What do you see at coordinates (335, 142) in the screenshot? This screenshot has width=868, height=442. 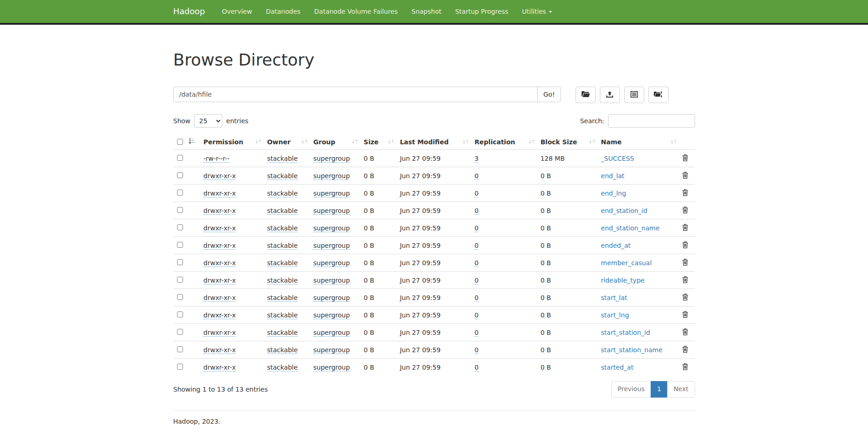 I see `column-header-group: Group↓↑` at bounding box center [335, 142].